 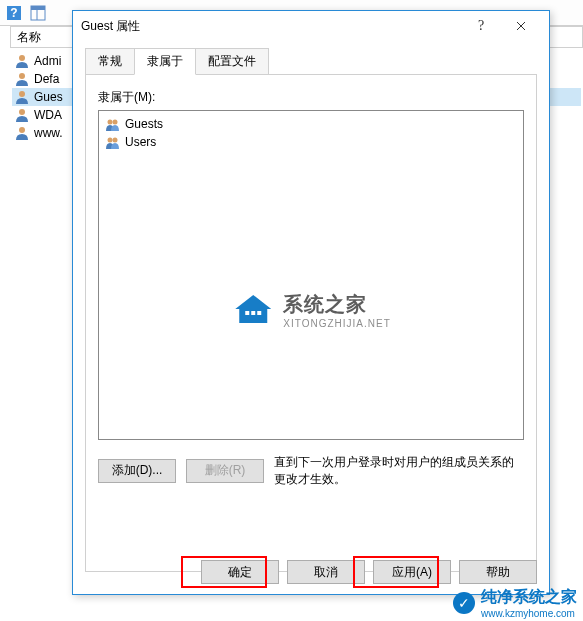 I want to click on row-below-list: 添加(D)... 删除(R) 直到下一次用户登录时对用户的组成员关系的更改才生效…, so click(x=311, y=471).